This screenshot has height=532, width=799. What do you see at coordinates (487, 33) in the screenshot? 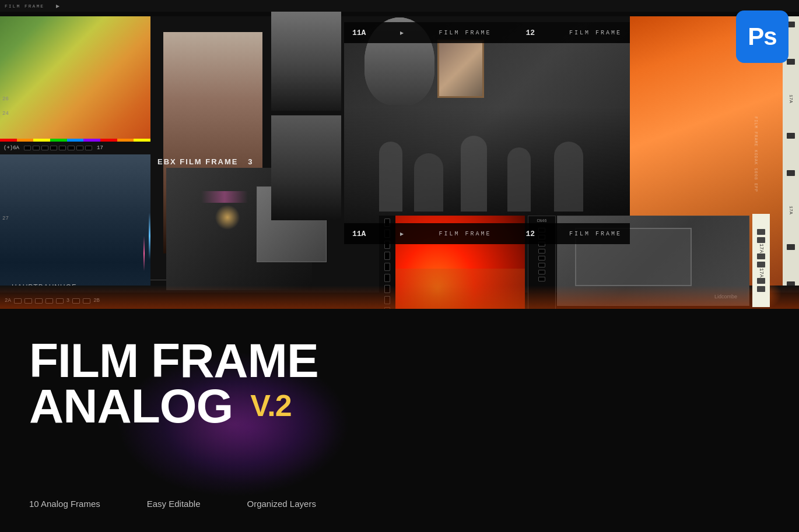
I see `museum-top-bar: 11A ▶ FILM FRAME 12 FILM FRAME` at bounding box center [487, 33].